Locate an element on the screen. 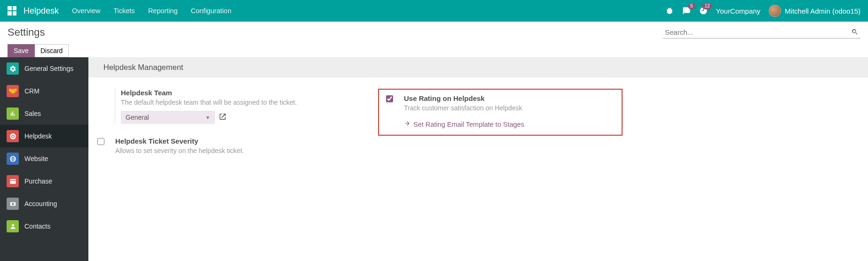 The image size is (868, 261). settings-sidebar: General Settings 🤝 CRM Sales Helpdesk We… is located at coordinates (44, 159).